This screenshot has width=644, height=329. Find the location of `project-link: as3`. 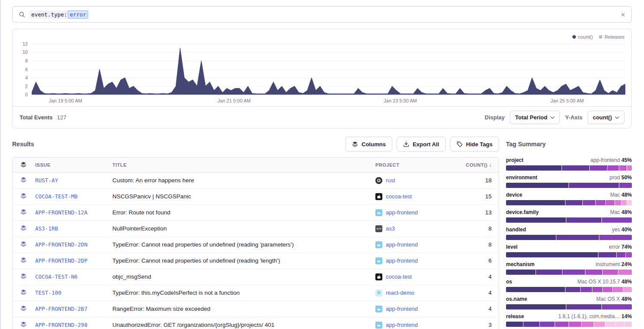

project-link: as3 is located at coordinates (391, 228).